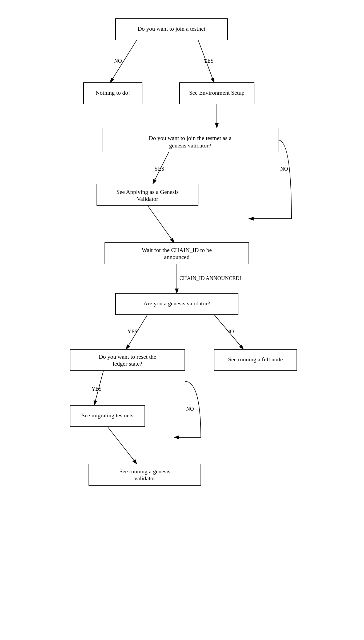  I want to click on are-genesis-q-label: Are you a genesis validator?, so click(177, 303).